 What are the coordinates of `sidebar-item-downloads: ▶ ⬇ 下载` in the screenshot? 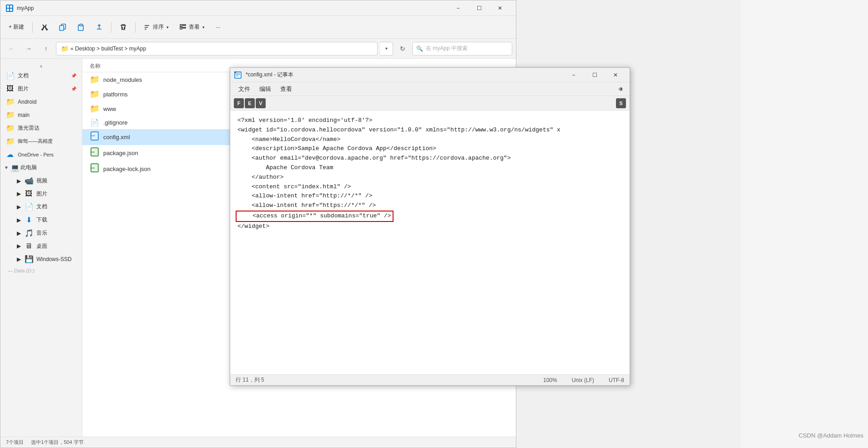 It's located at (41, 220).